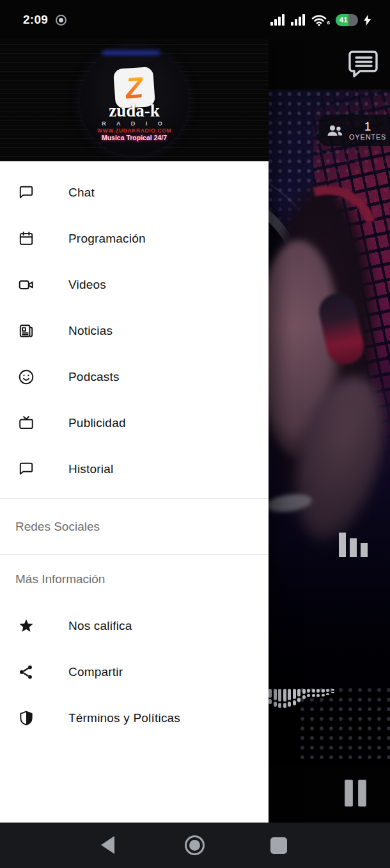 The image size is (390, 868). I want to click on section-redes-sociales: Redes Sociales, so click(134, 526).